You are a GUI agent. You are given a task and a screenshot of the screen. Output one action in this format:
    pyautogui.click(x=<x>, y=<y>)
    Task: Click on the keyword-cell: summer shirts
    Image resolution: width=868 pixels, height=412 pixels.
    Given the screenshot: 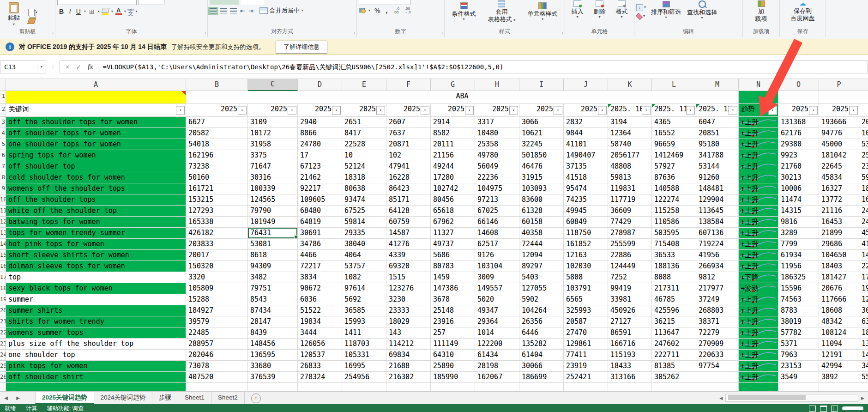 What is the action you would take?
    pyautogui.click(x=96, y=311)
    